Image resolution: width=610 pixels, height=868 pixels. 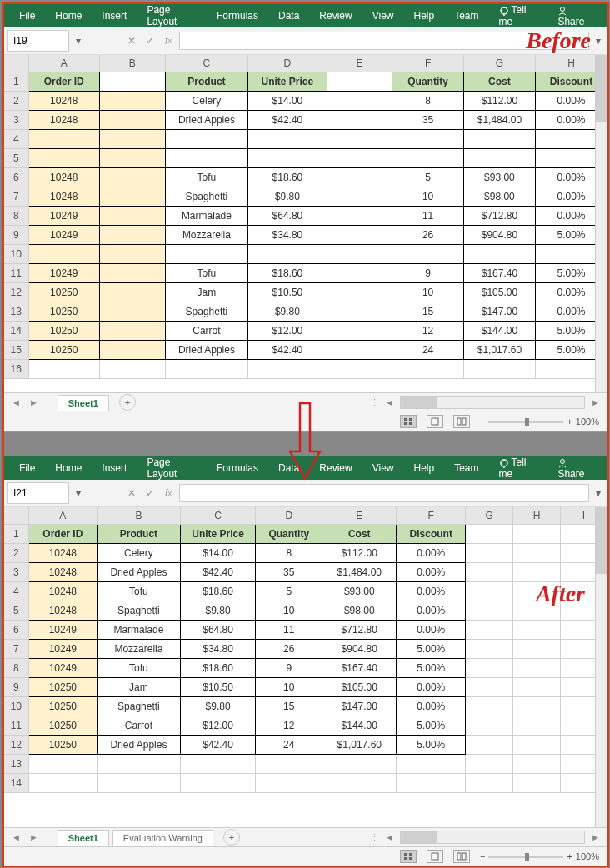 I want to click on row-header-14: 14, so click(x=17, y=783).